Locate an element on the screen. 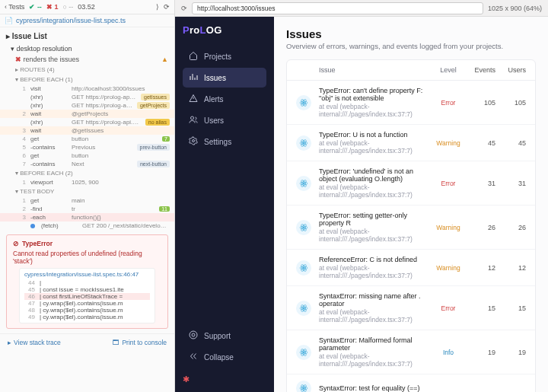 This screenshot has width=548, height=392. test-title: ✖ renders the issues ▲ is located at coordinates (87, 59).